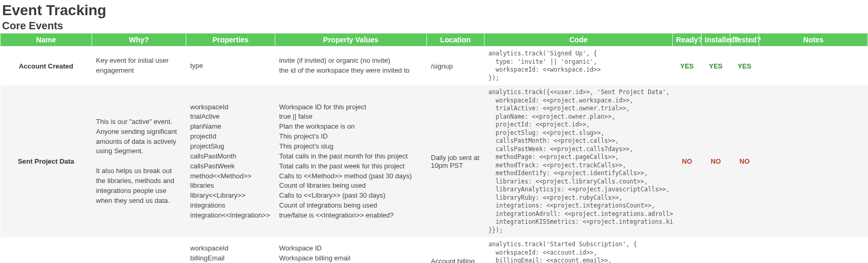  I want to click on cell-values: invite (if invited) or organic (no invit…, so click(351, 66).